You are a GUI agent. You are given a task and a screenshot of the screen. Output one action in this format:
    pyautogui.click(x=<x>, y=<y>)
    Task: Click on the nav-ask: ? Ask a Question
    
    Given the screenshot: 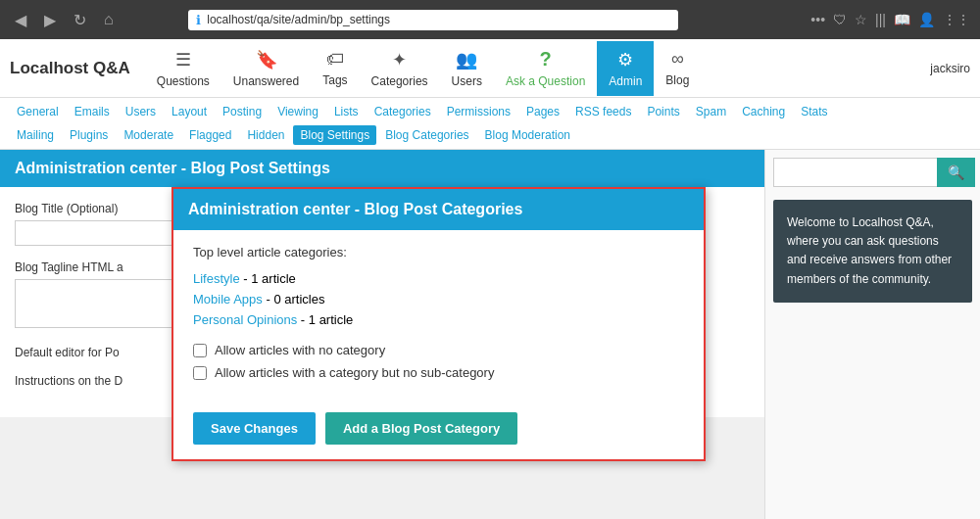 What is the action you would take?
    pyautogui.click(x=545, y=69)
    